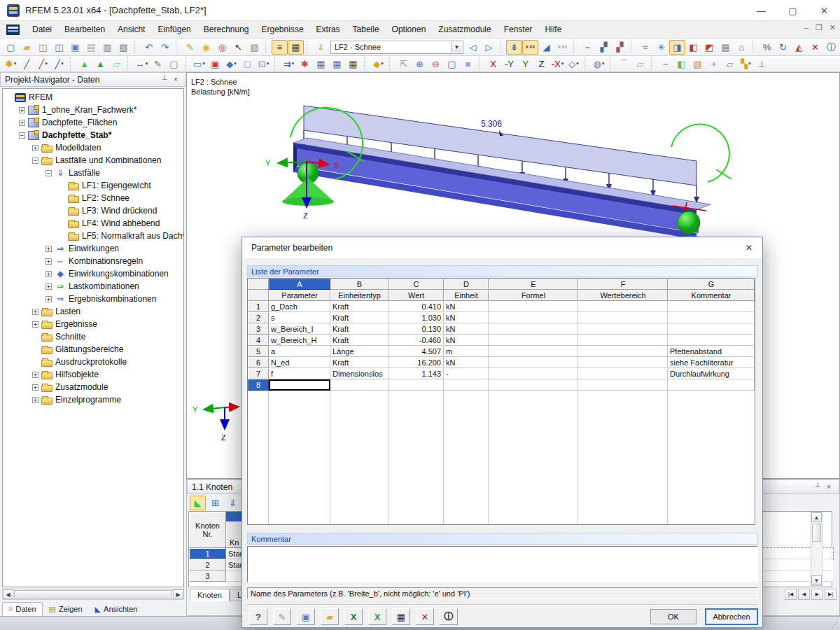  Describe the element at coordinates (93, 236) in the screenshot. I see `tree-item-lf5-normalkraft-aus-dachver: LF5: Normalkraft aus Dachver` at that location.